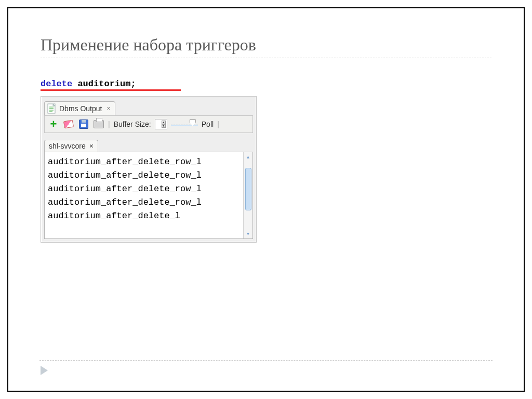  What do you see at coordinates (54, 124) in the screenshot?
I see `plus-icon: +` at bounding box center [54, 124].